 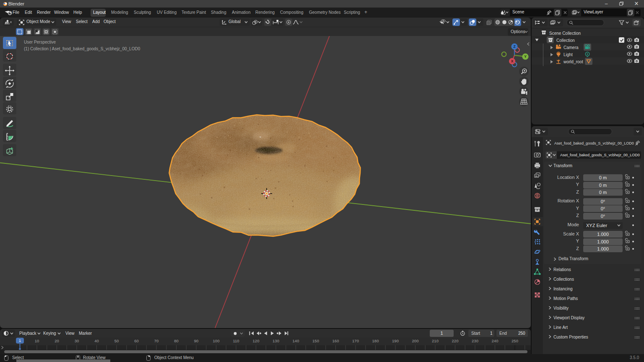 What do you see at coordinates (176, 341) in the screenshot?
I see `svg-text: 80` at bounding box center [176, 341].